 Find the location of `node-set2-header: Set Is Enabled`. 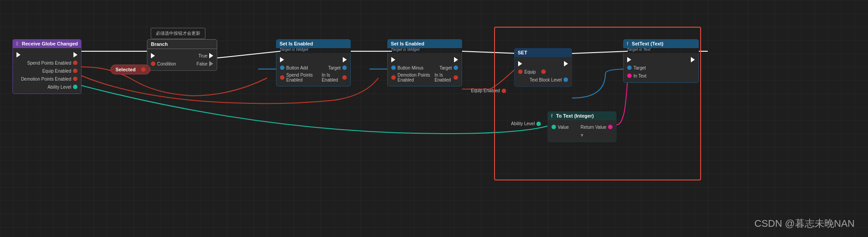

node-set2-header: Set Is Enabled is located at coordinates (425, 44).